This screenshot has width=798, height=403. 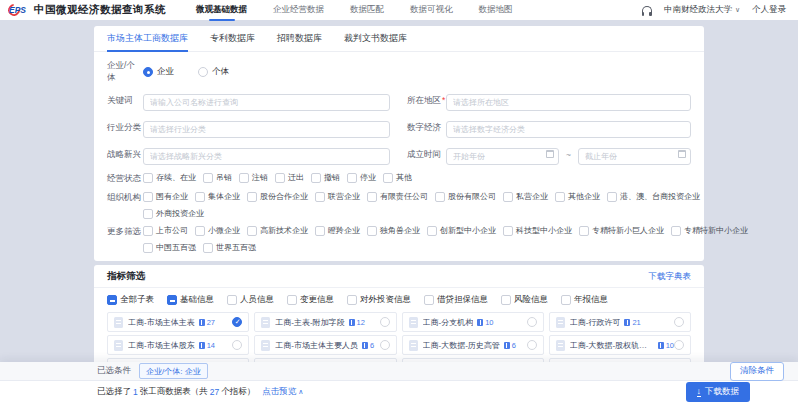 I want to click on more-option: 小微企业, so click(x=218, y=230).